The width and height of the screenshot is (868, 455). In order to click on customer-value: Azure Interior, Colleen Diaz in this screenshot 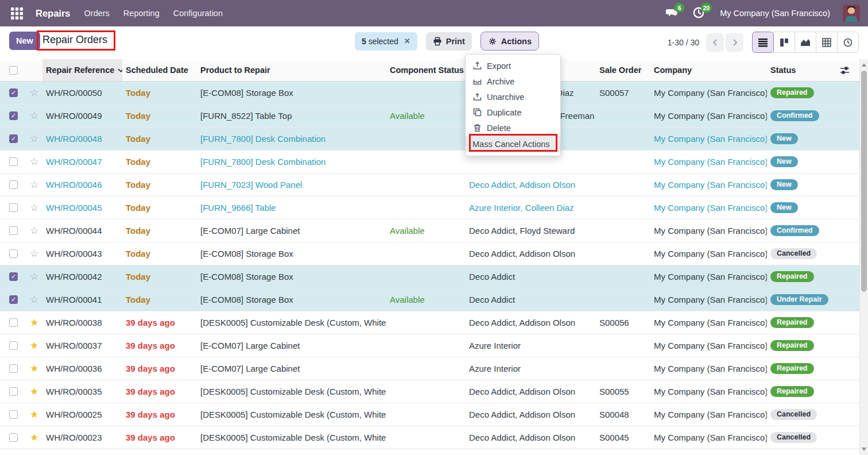, I will do `click(521, 208)`.